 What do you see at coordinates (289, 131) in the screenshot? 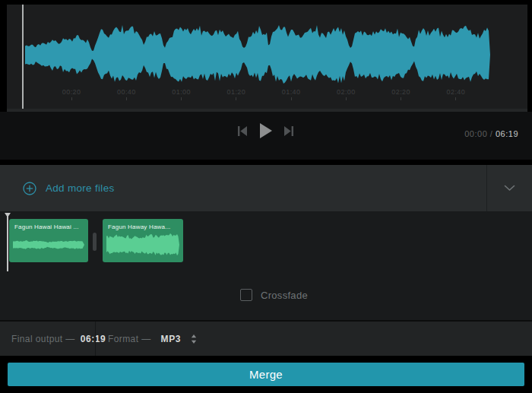
I see `skip-to-end-icon` at bounding box center [289, 131].